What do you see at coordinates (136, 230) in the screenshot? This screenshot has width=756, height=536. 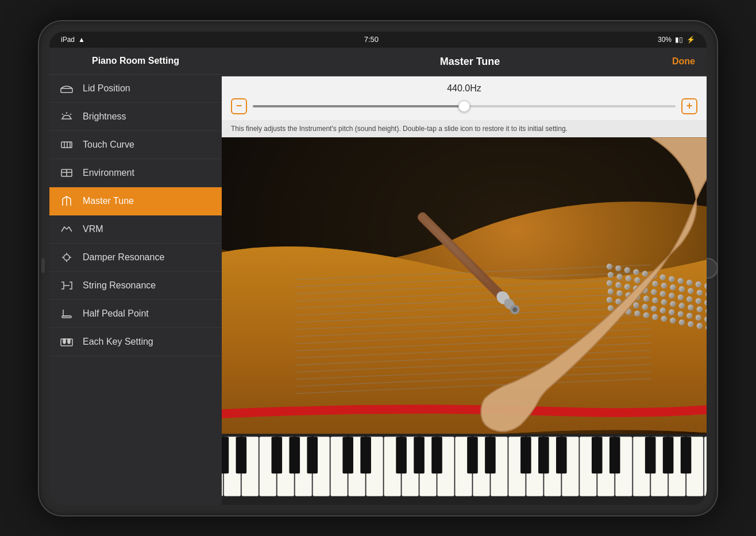 I see `sidebar-item-vrm: VRM` at bounding box center [136, 230].